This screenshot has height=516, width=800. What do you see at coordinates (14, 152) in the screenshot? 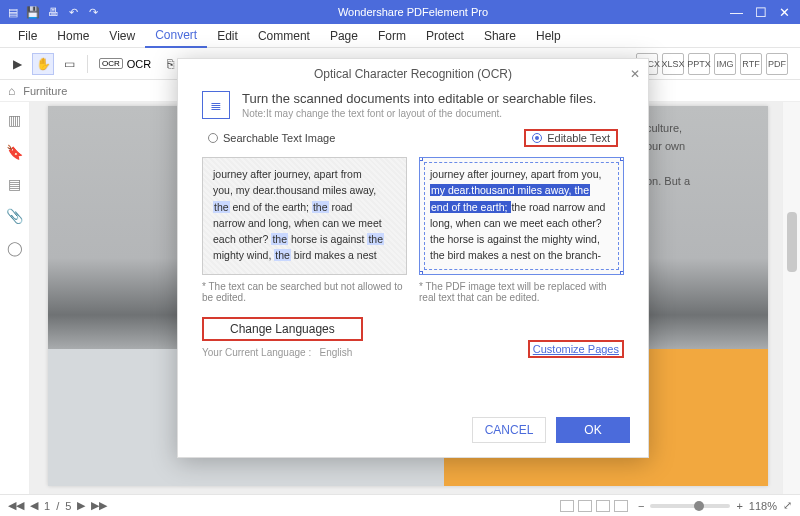
I see `bookmark-icon: 🔖` at bounding box center [14, 152].